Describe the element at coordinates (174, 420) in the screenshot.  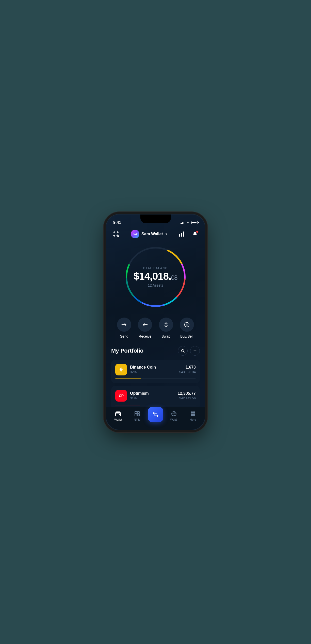
I see `web3-nav-label: Web3` at that location.